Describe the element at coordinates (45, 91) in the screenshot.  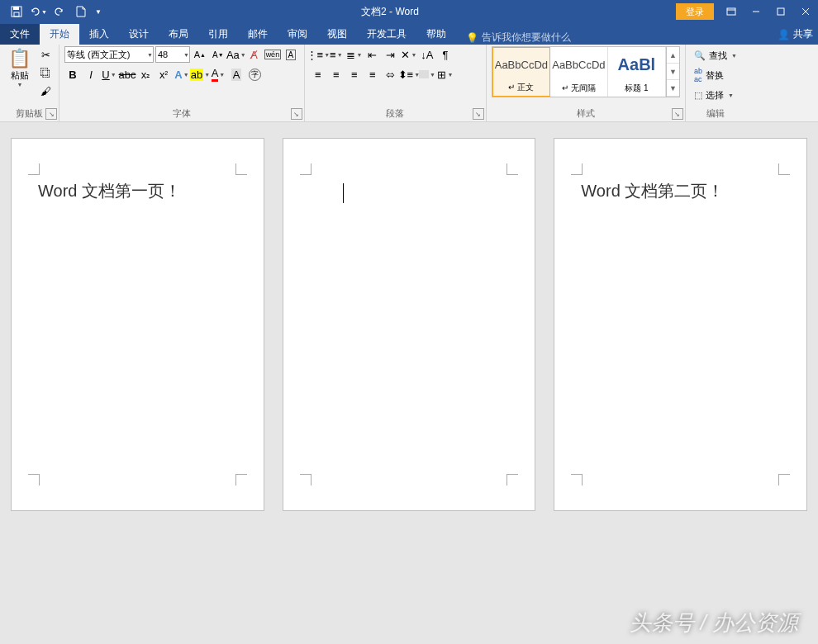
I see `format-painter-button: 🖌` at that location.